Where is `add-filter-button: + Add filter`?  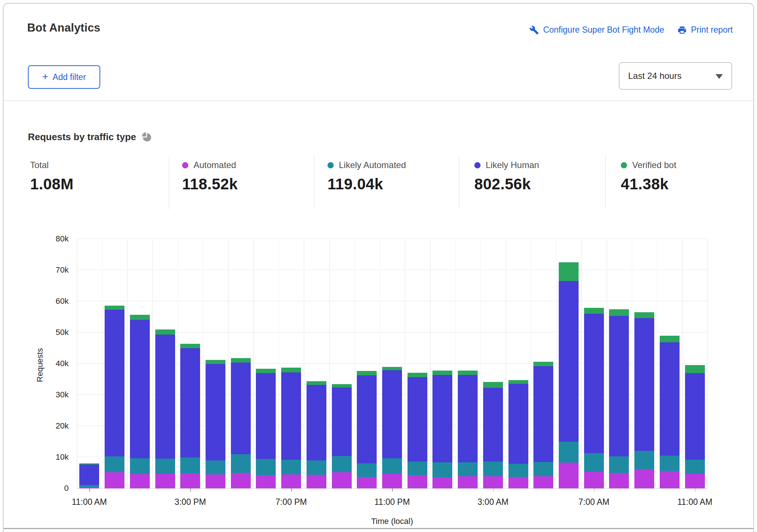 add-filter-button: + Add filter is located at coordinates (64, 77).